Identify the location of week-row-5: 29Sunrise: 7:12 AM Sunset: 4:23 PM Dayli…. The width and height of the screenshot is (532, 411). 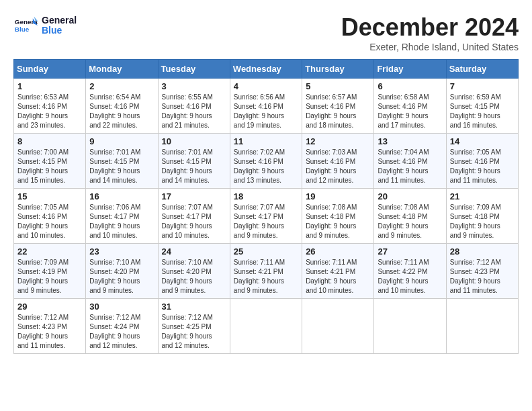
(266, 326).